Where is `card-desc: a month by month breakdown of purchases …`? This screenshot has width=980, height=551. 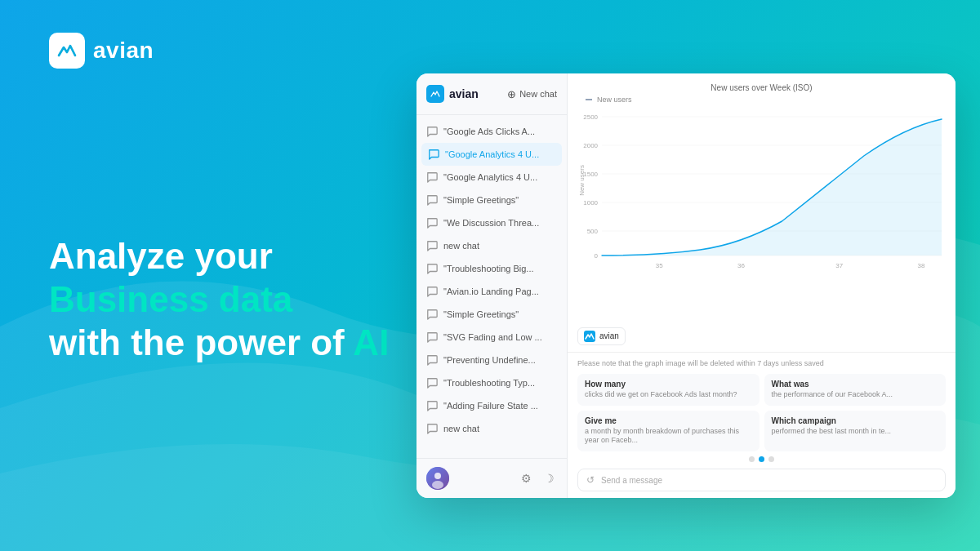 card-desc: a month by month breakdown of purchases … is located at coordinates (668, 436).